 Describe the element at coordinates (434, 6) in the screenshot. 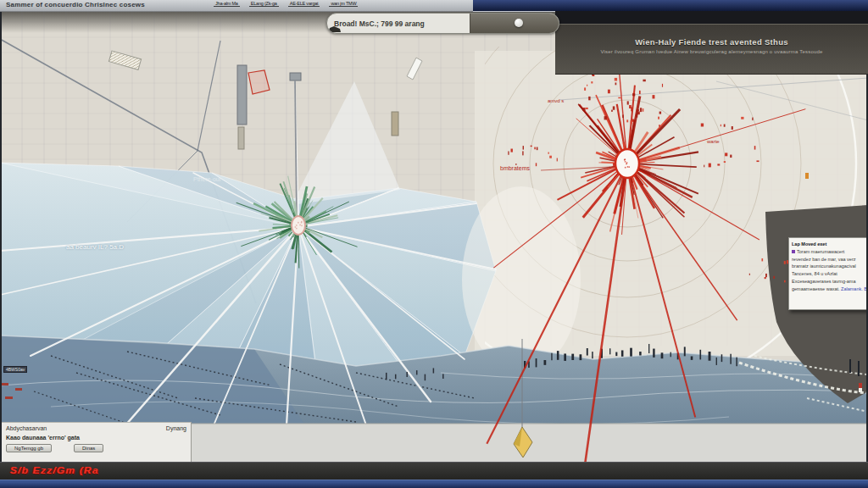

I see `titlebar: Sammer of concuerdio Chrislnec cosews Jh…` at that location.